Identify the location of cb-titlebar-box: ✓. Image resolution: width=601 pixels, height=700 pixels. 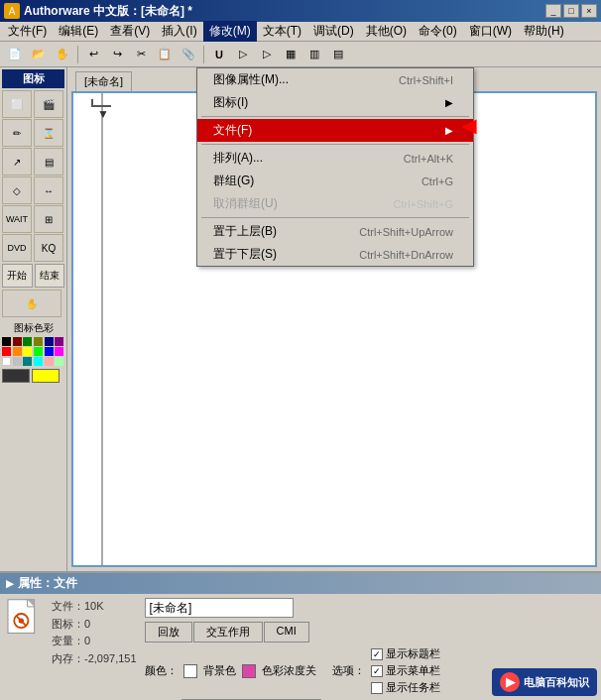
(377, 654).